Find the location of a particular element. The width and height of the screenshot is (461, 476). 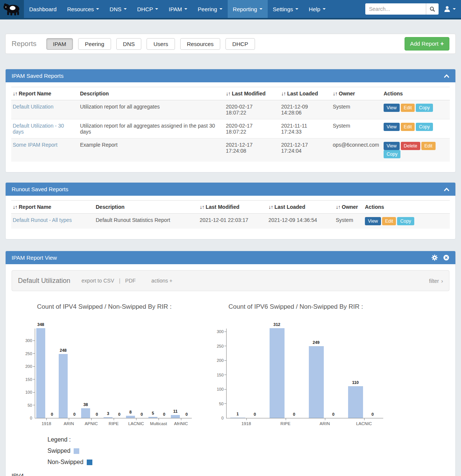

nav-item-peering: Peering is located at coordinates (210, 9).